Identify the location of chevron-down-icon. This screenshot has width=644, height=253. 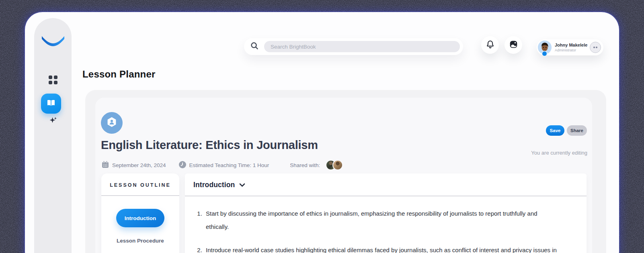
(242, 185).